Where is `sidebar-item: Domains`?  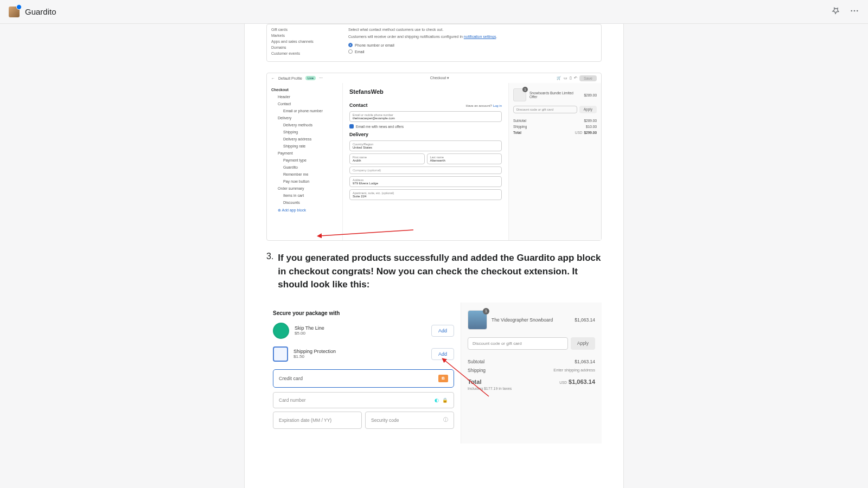
sidebar-item: Domains is located at coordinates (305, 48).